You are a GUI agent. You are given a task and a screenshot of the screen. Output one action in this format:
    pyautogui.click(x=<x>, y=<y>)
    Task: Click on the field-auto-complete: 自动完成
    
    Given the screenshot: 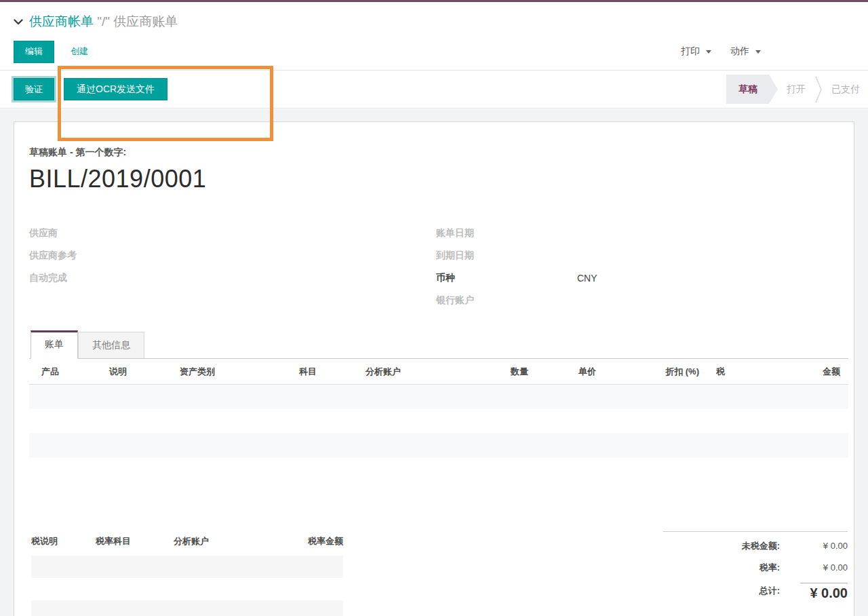 What is the action you would take?
    pyautogui.click(x=233, y=278)
    